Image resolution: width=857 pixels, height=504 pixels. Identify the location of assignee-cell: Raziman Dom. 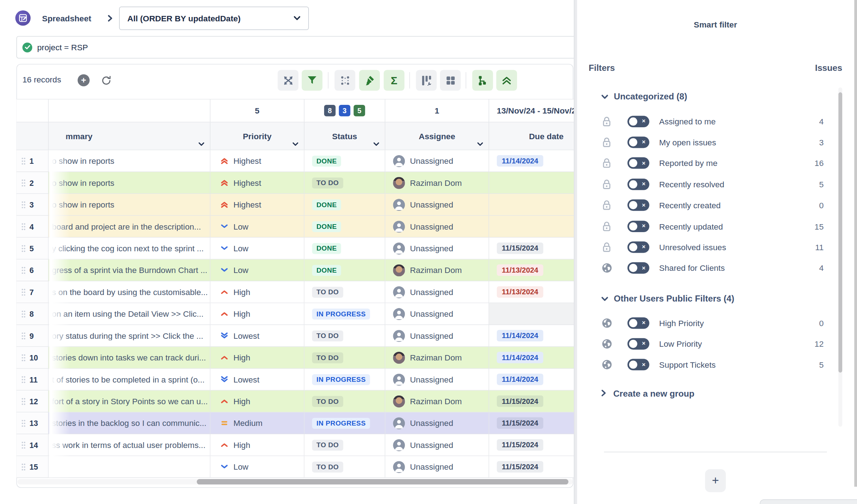
(437, 358).